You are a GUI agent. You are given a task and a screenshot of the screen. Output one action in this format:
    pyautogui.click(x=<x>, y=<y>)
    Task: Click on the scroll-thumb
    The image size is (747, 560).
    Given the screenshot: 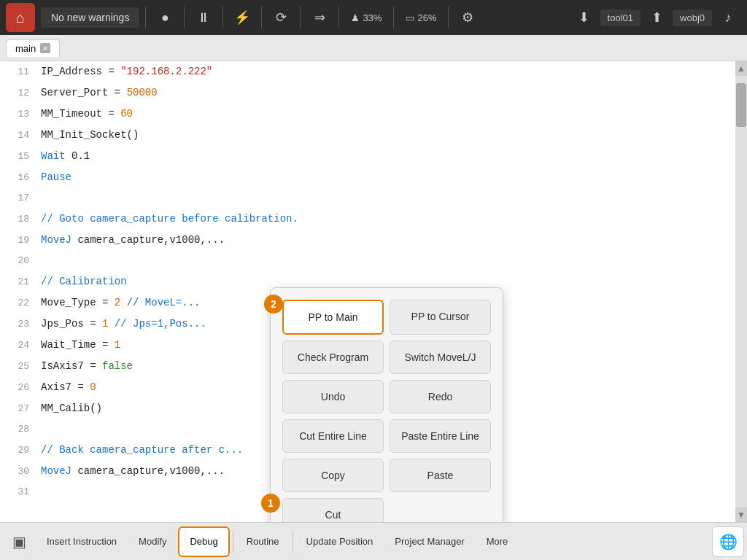 What is the action you would take?
    pyautogui.click(x=741, y=105)
    